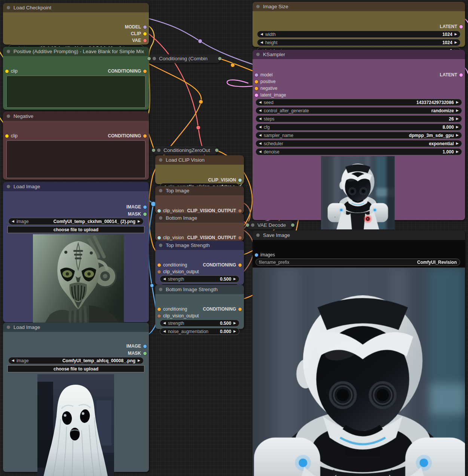 The width and height of the screenshot is (468, 476). Describe the element at coordinates (184, 58) in the screenshot. I see `node-conditioning-combine: Conditioning (Combin` at that location.